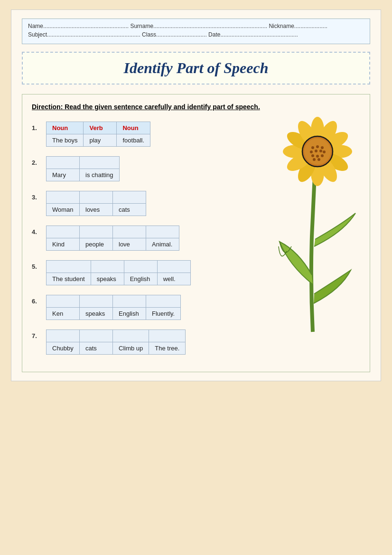 This screenshot has height=555, width=392. I want to click on exercise-row-7: 7. ChubbycatsClimb upThe tree., so click(196, 342).